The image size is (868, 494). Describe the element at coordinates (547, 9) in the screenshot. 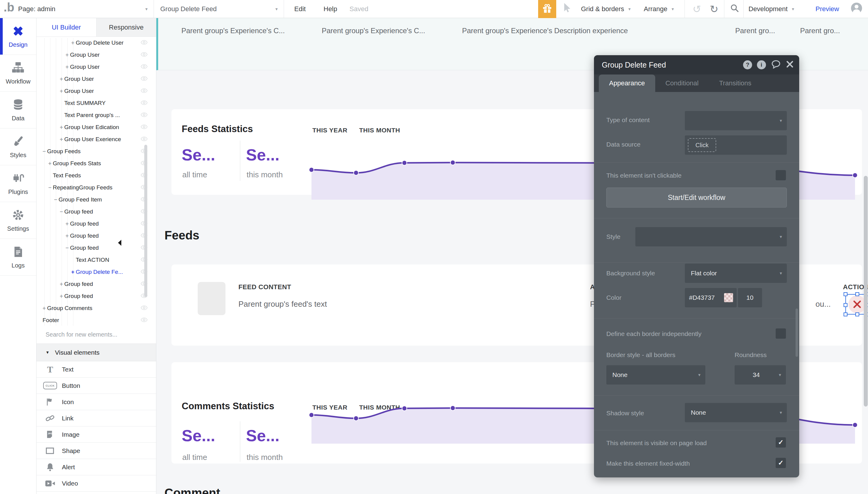

I see `gift-button` at that location.